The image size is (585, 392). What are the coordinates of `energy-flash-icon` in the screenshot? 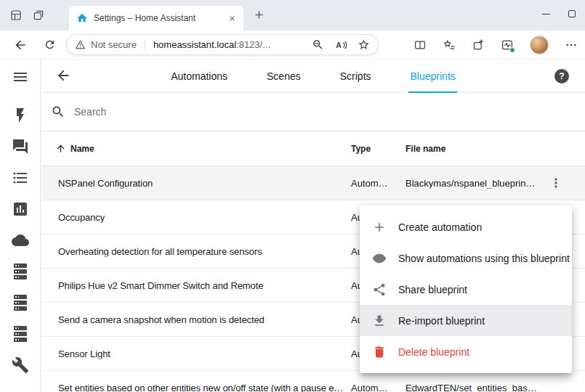 It's located at (20, 115).